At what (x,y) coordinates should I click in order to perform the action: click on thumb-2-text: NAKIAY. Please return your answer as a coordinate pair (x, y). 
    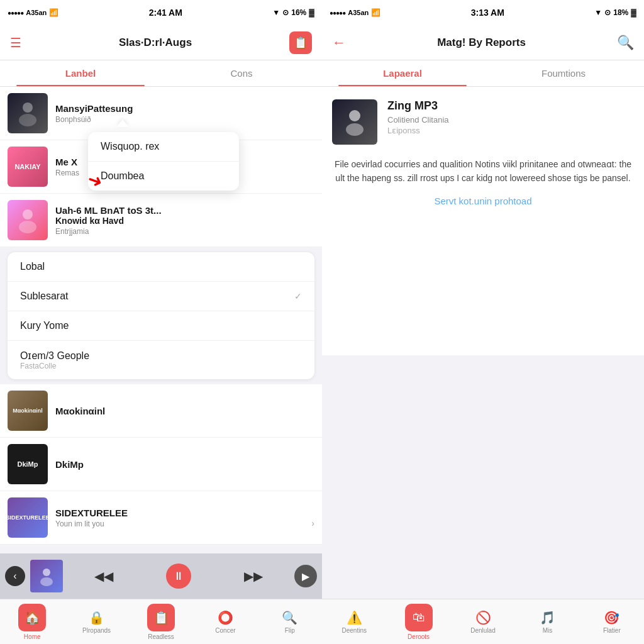
    Looking at the image, I should click on (28, 167).